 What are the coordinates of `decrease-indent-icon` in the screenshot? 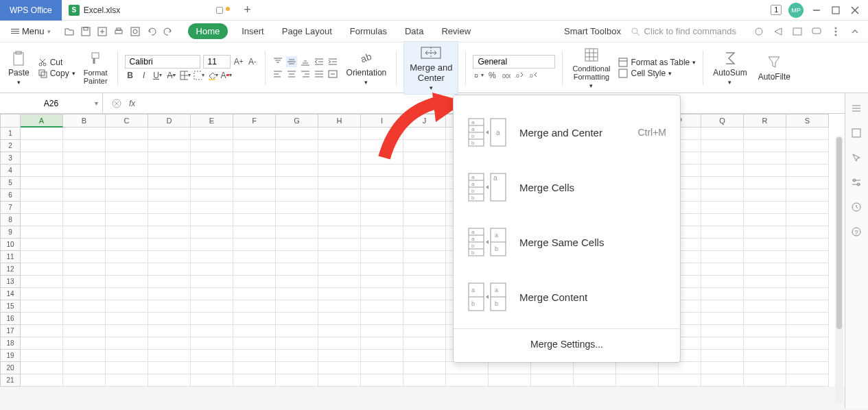 It's located at (319, 62).